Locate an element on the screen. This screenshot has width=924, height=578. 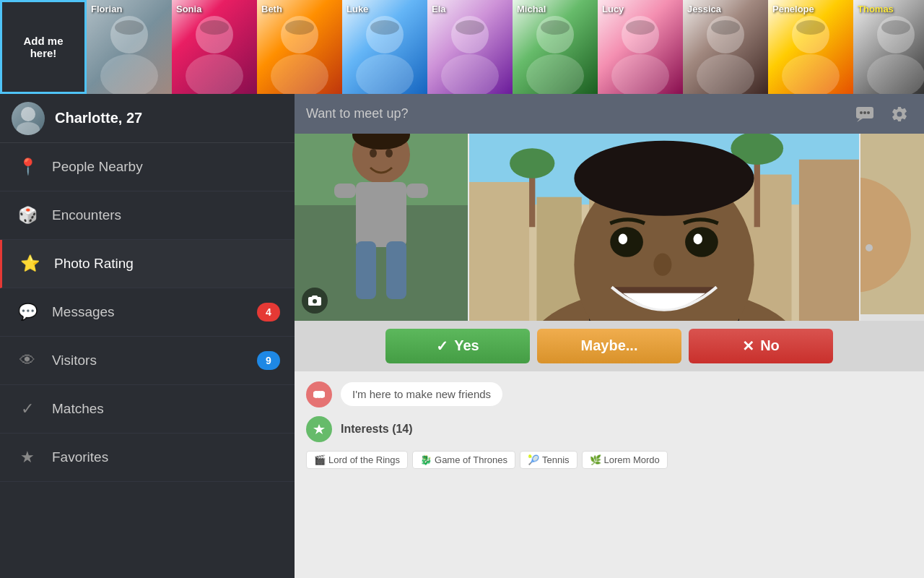
avatar-michal: Michal is located at coordinates (555, 47).